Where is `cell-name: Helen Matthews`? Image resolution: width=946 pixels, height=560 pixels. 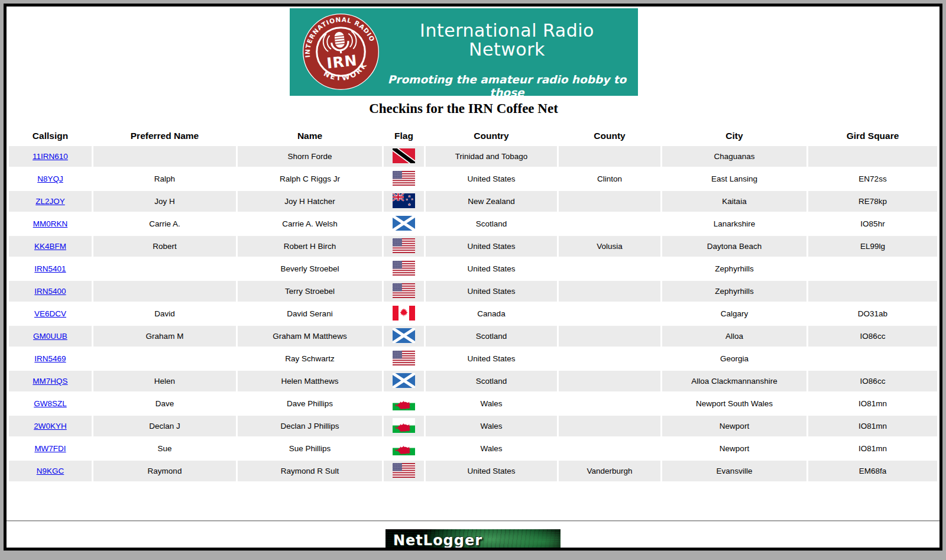
cell-name: Helen Matthews is located at coordinates (310, 381).